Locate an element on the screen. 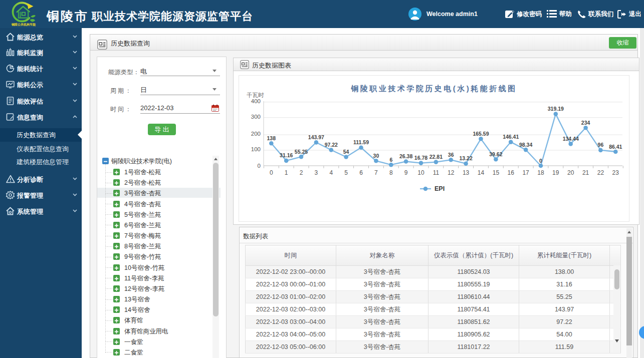 This screenshot has height=358, width=644. svg-text: 10 is located at coordinates (421, 173).